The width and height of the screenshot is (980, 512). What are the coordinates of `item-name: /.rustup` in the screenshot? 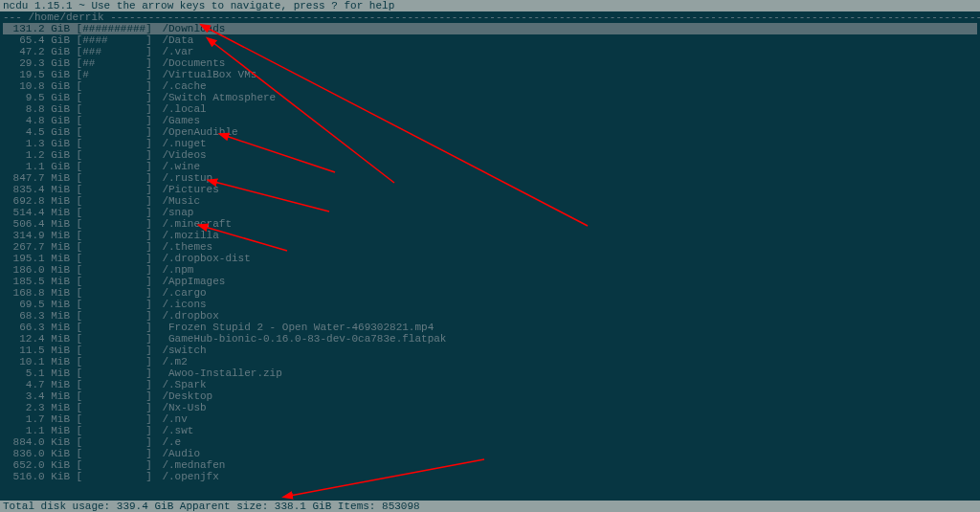 It's located at (186, 178).